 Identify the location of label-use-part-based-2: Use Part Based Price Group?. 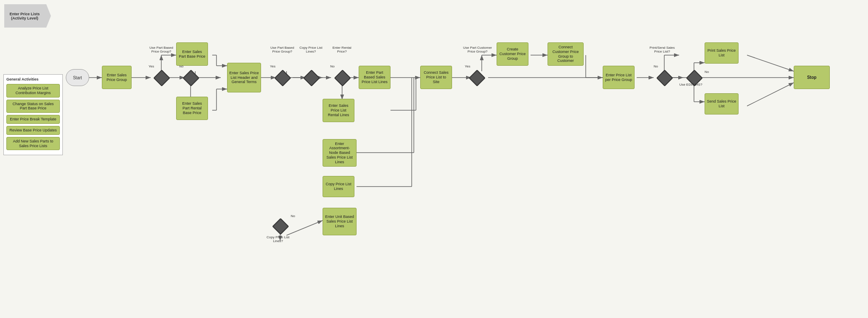
(282, 50).